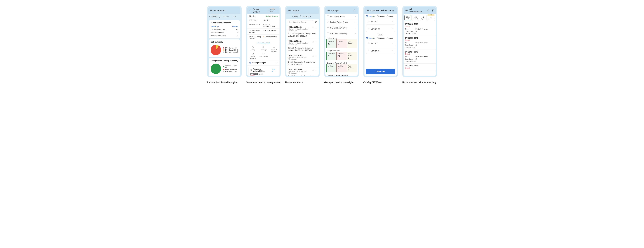 This screenshot has height=248, width=644. I want to click on panel-dashboard: Dashboard Summary Backup EOL Config Co N…, so click(224, 45).